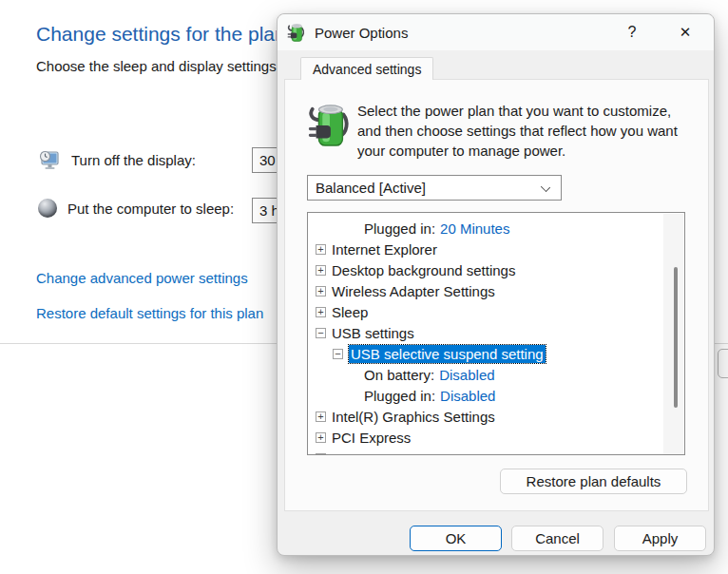  What do you see at coordinates (722, 363) in the screenshot?
I see `clipped-button-fragment` at bounding box center [722, 363].